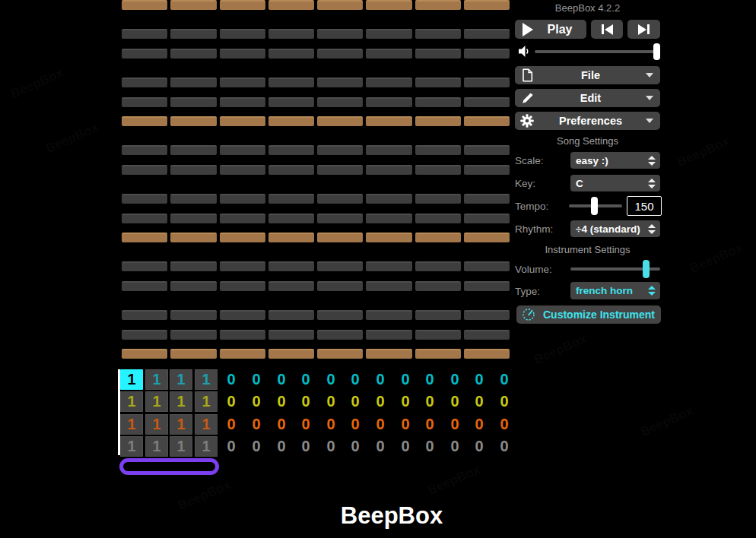  I want to click on customize-instrument-button: Customize Instrument, so click(589, 315).